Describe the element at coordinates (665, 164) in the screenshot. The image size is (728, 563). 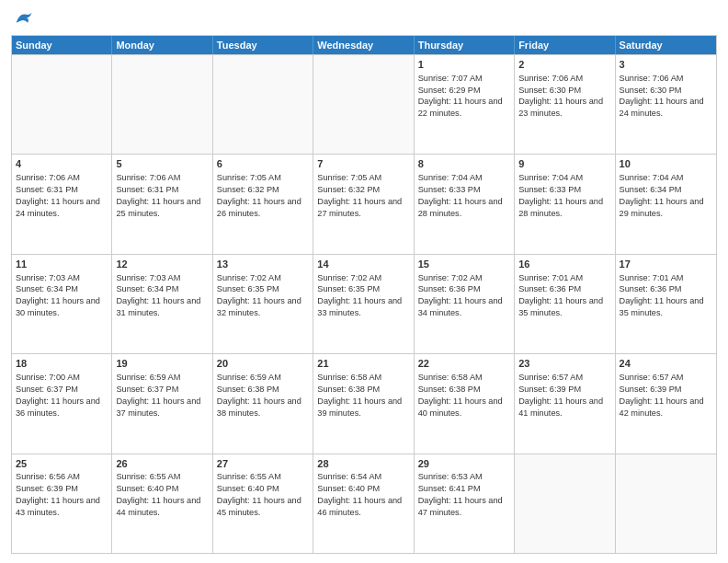
I see `day-number: 10` at that location.